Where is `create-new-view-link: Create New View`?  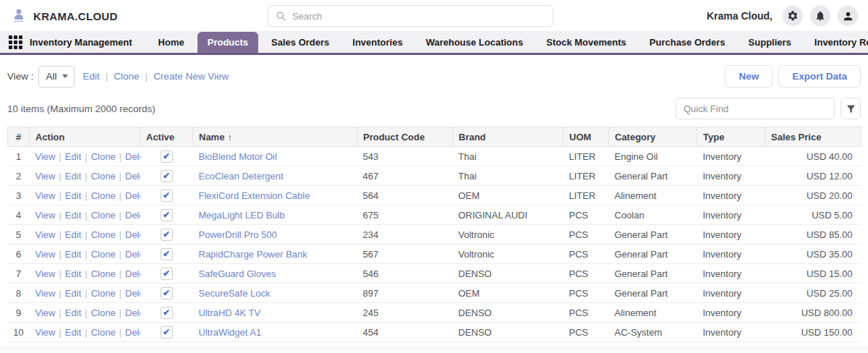
create-new-view-link: Create New View is located at coordinates (191, 77).